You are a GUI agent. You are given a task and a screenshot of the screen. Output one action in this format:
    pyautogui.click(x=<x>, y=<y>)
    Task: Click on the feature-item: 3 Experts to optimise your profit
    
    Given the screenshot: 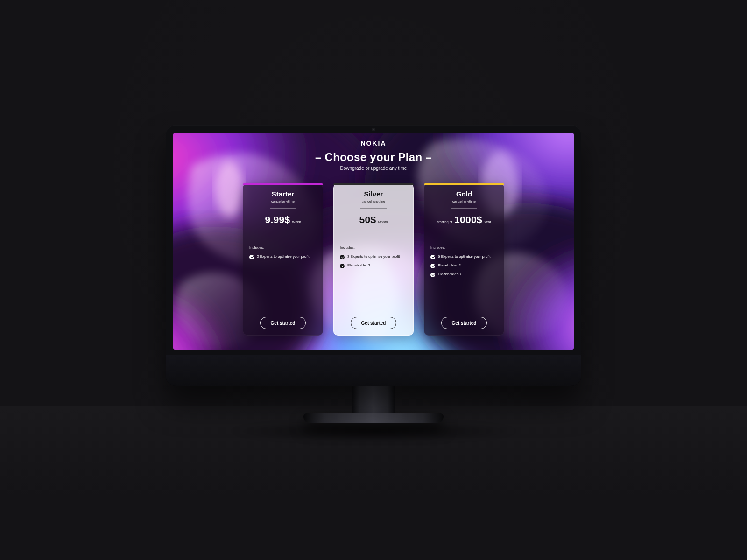 What is the action you would take?
    pyautogui.click(x=374, y=257)
    